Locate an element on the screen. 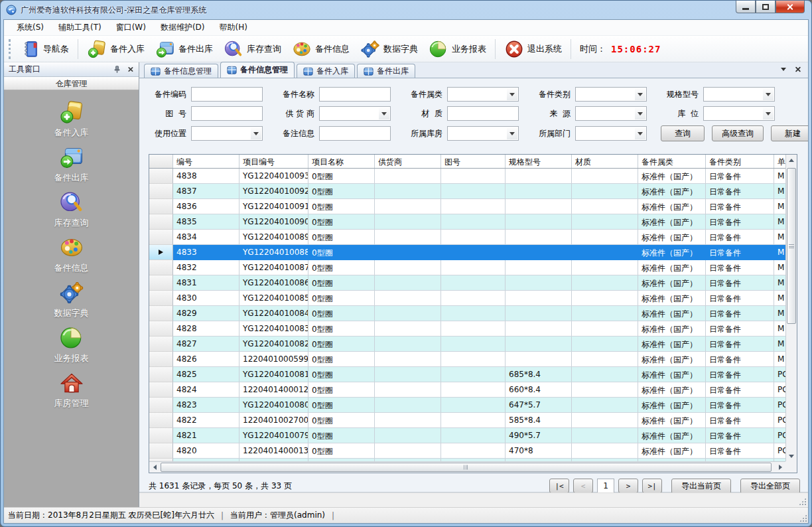 The width and height of the screenshot is (812, 527). part-class-select is located at coordinates (611, 94).